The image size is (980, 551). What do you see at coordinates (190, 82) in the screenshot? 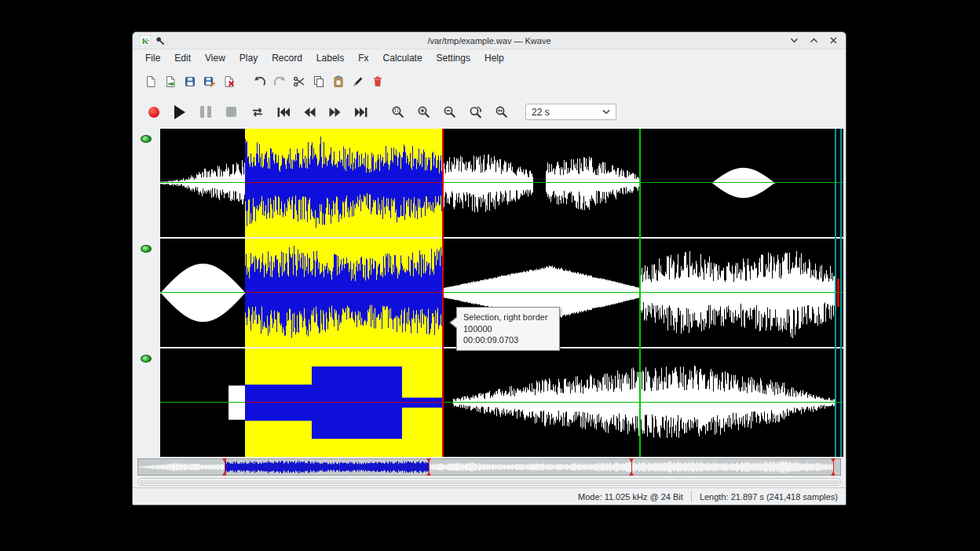
I see `save-file-button` at bounding box center [190, 82].